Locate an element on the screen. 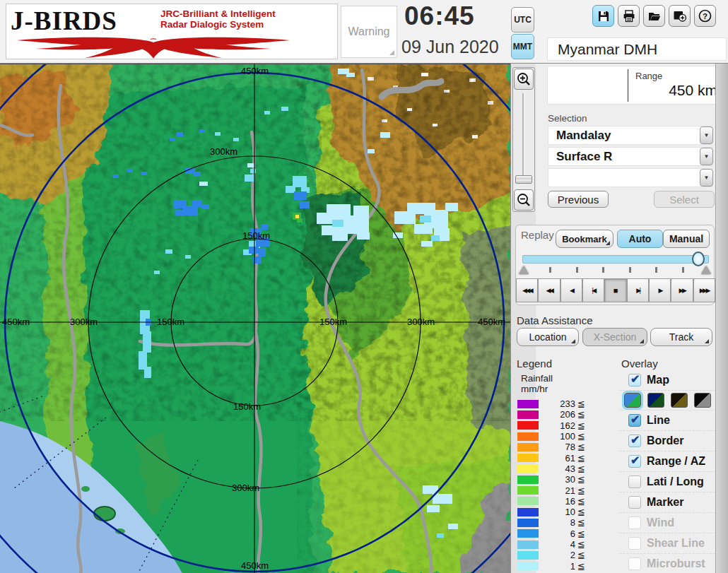 This screenshot has height=573, width=728. site-dropdown: Mandalay is located at coordinates (630, 136).